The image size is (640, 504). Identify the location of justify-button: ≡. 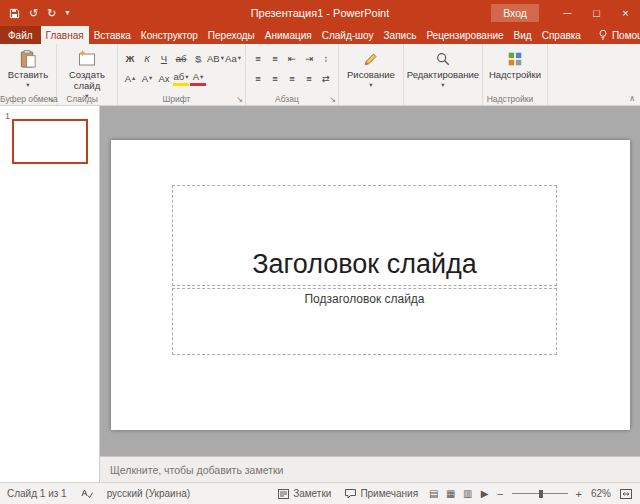
(309, 78).